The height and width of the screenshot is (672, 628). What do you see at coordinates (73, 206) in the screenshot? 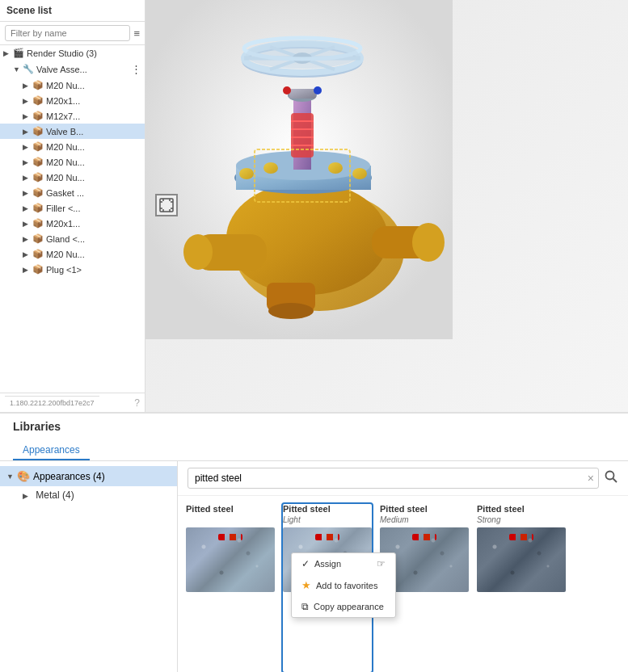
I see `scene-list-panel: Scene list ≡ ▶ 🎬 Render Studio (3) ▼ 🔧 V…` at bounding box center [73, 206].